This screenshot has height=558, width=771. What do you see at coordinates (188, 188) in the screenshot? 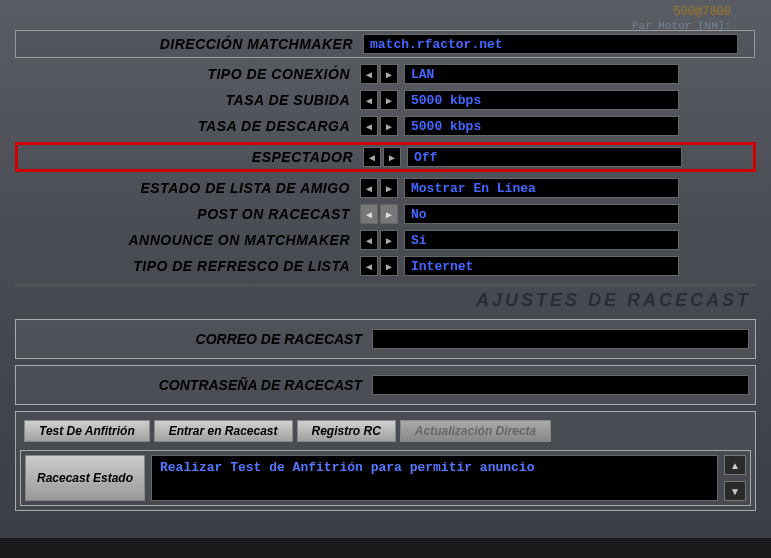
I see `friends-label: ESTADO DE LISTA DE AMIGO` at bounding box center [188, 188].